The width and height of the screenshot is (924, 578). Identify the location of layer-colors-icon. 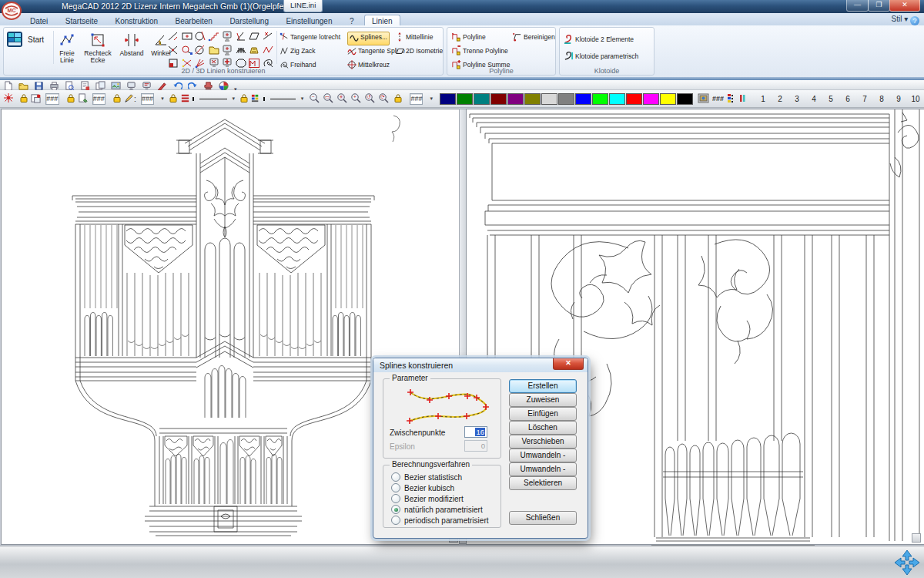
(732, 99).